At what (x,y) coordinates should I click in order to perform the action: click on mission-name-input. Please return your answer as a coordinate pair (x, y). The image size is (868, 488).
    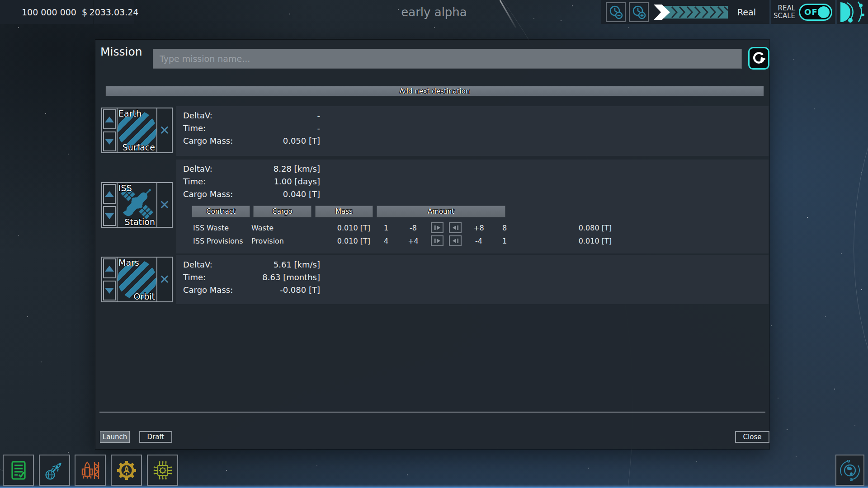
    Looking at the image, I should click on (448, 59).